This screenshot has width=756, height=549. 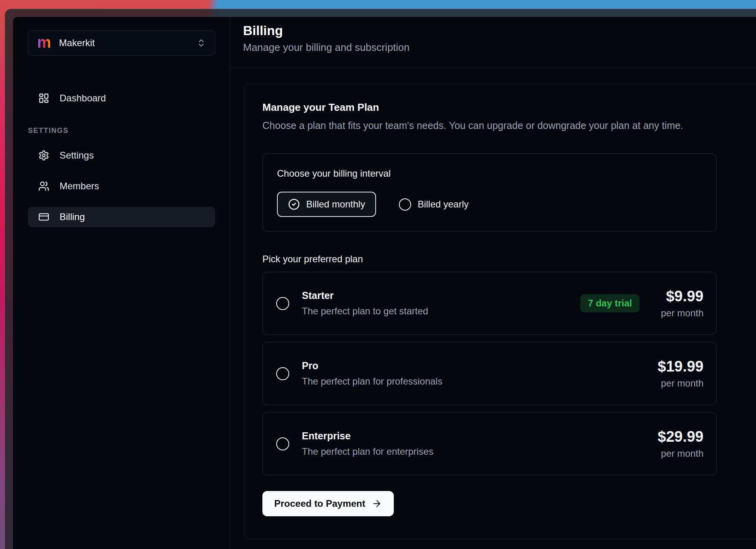 I want to click on arrow-right-icon, so click(x=377, y=504).